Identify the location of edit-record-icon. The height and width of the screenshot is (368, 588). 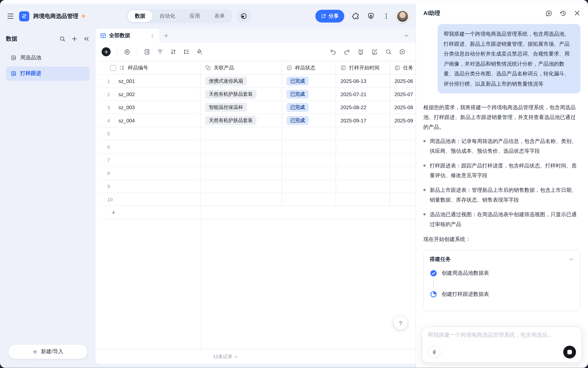
(374, 52).